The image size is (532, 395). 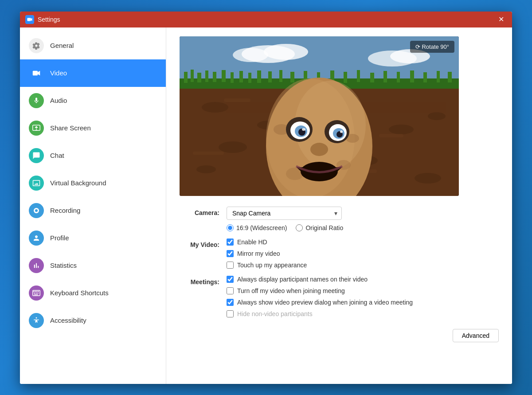 What do you see at coordinates (36, 238) in the screenshot?
I see `profile-icon` at bounding box center [36, 238].